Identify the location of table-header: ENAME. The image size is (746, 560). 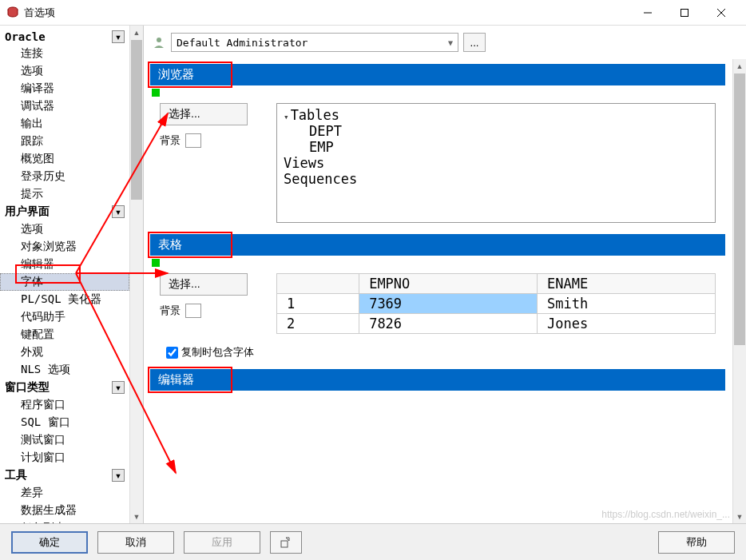
(626, 284).